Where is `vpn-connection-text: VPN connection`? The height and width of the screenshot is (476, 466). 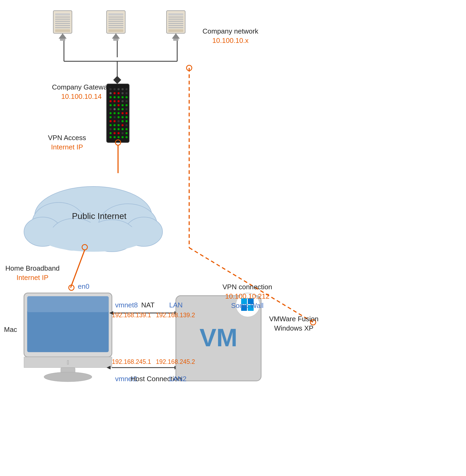 vpn-connection-text: VPN connection is located at coordinates (247, 287).